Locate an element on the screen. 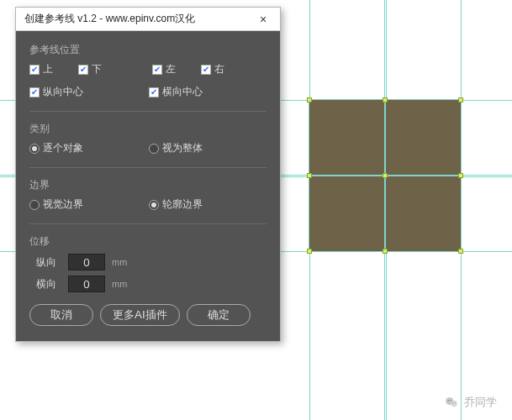  radio-label: 轮廓边界 is located at coordinates (182, 205).